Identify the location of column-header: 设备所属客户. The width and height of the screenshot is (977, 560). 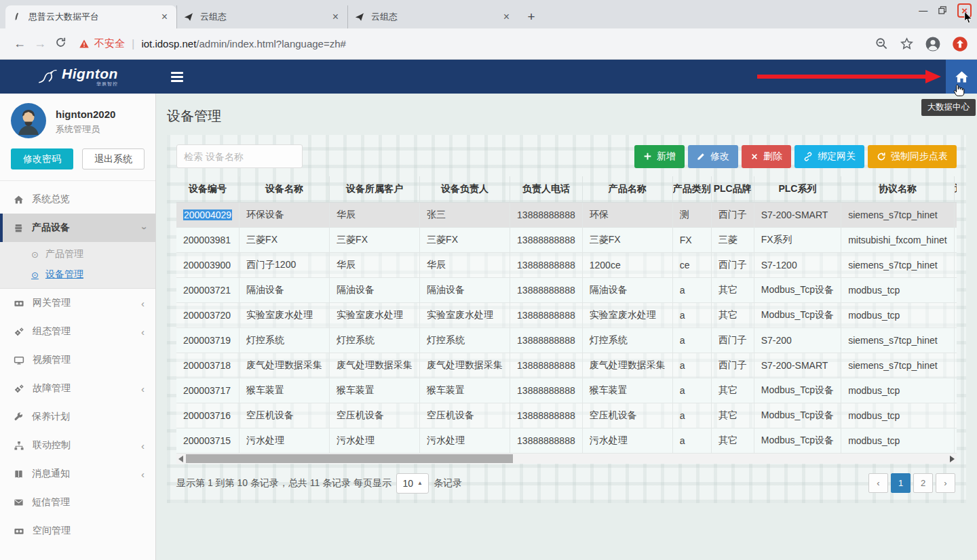
(375, 189).